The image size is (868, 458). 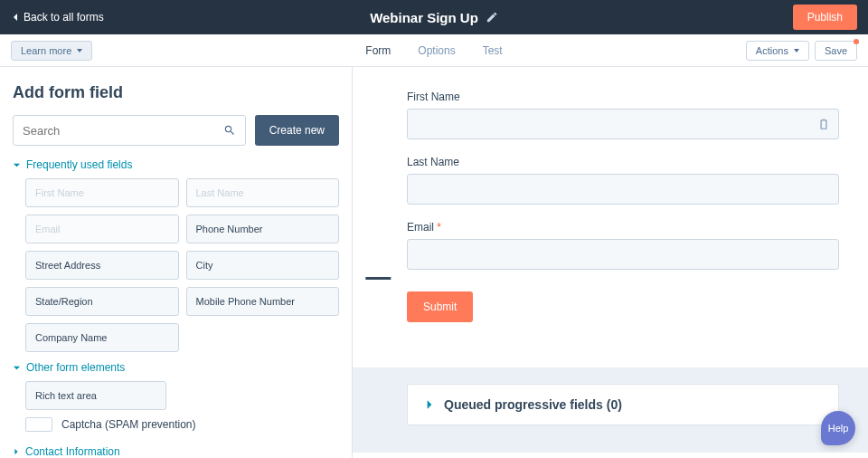 I want to click on sub-bar: Learn more Form Options Test Actions Sav…, so click(x=434, y=51).